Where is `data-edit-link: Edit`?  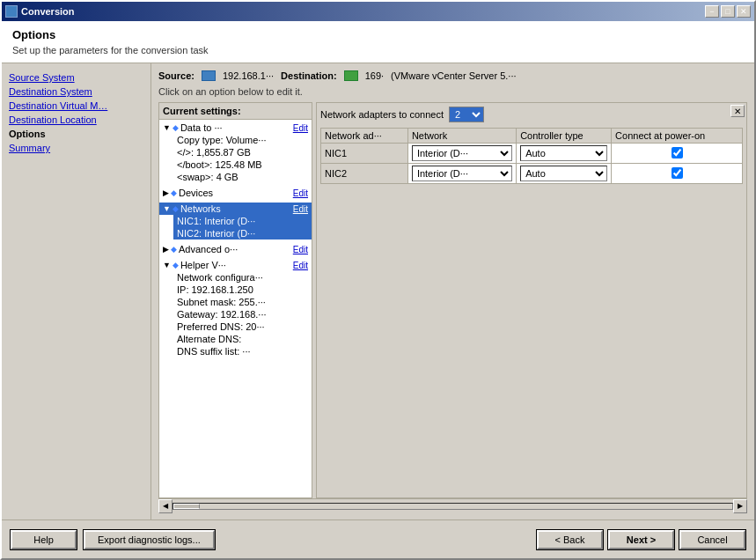
data-edit-link: Edit is located at coordinates (301, 129).